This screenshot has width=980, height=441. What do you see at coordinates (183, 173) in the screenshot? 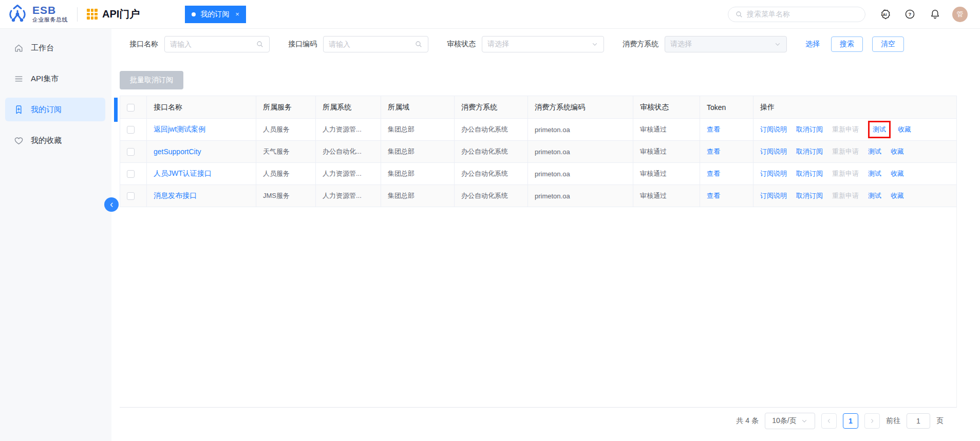
I see `interface-name-link: 人员JWT认证接口` at bounding box center [183, 173].